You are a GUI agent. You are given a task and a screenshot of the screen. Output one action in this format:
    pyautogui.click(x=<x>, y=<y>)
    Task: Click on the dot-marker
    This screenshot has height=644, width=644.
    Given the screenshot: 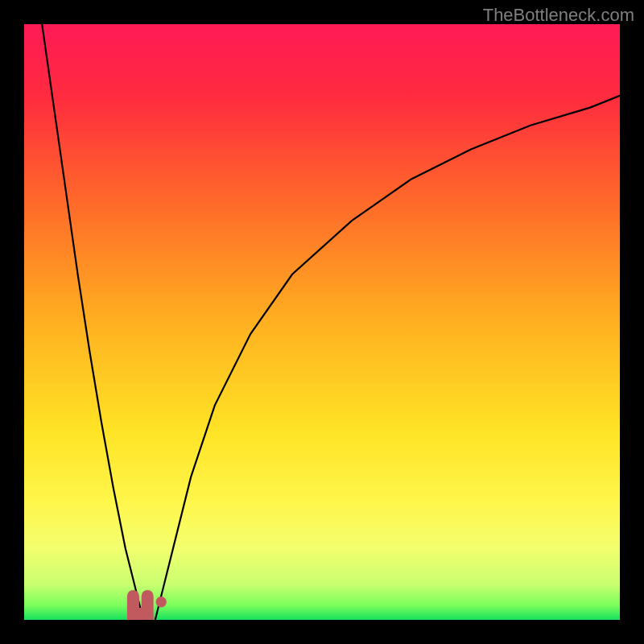 What is the action you would take?
    pyautogui.click(x=161, y=602)
    